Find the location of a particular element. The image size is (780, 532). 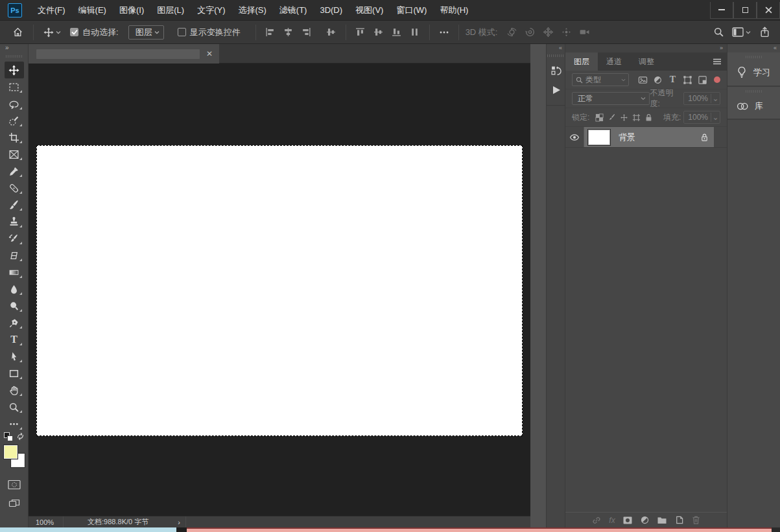

foreground-color-swatch is located at coordinates (10, 452).